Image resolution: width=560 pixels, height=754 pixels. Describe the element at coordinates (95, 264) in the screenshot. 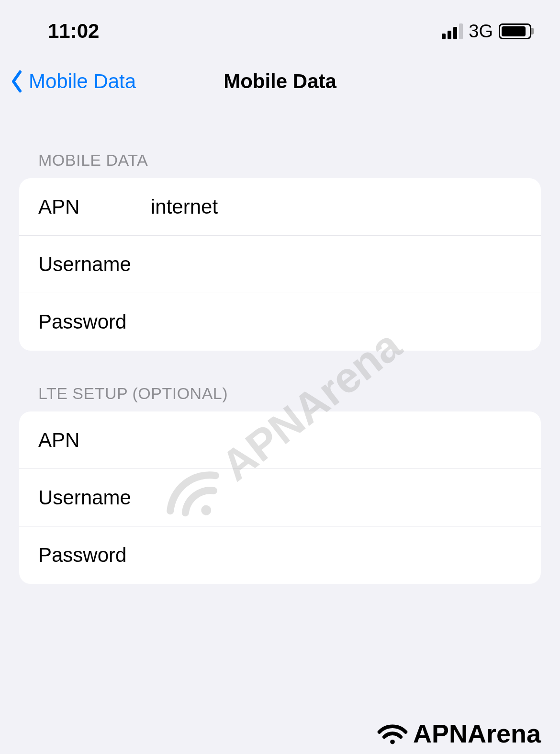

I see `label-username: Username` at that location.